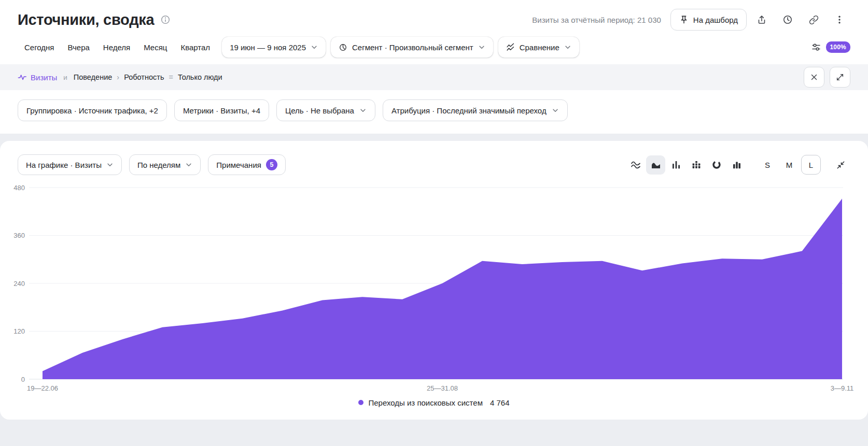  Describe the element at coordinates (434, 20) in the screenshot. I see `report-header: Источники, сводка Визиты за отчётный пер…` at that location.